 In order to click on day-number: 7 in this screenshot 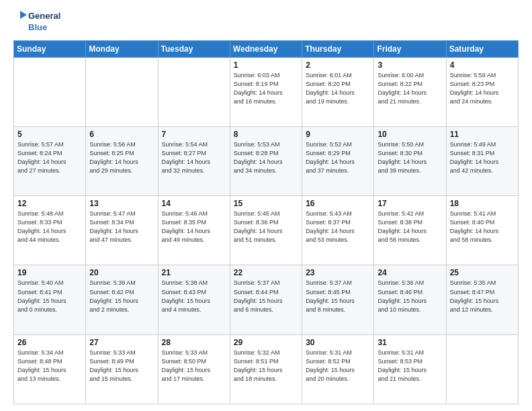, I will do `click(194, 134)`.